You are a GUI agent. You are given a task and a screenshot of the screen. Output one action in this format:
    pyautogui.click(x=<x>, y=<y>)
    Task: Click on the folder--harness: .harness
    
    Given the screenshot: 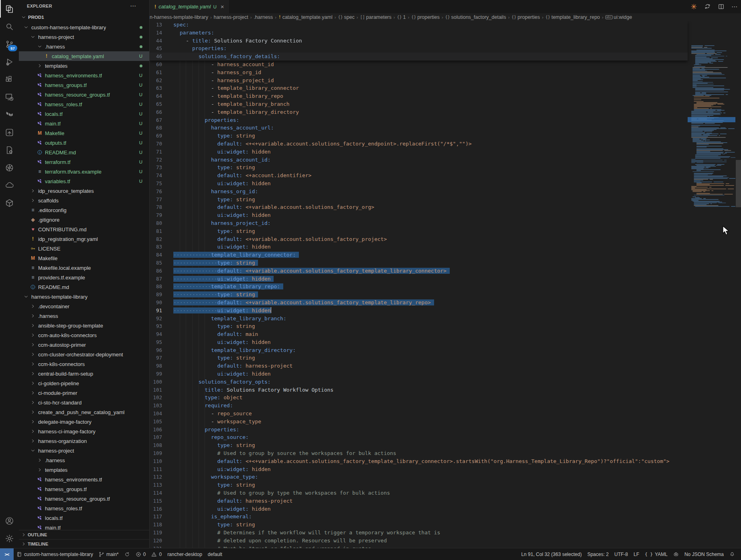 What is the action you would take?
    pyautogui.click(x=84, y=460)
    